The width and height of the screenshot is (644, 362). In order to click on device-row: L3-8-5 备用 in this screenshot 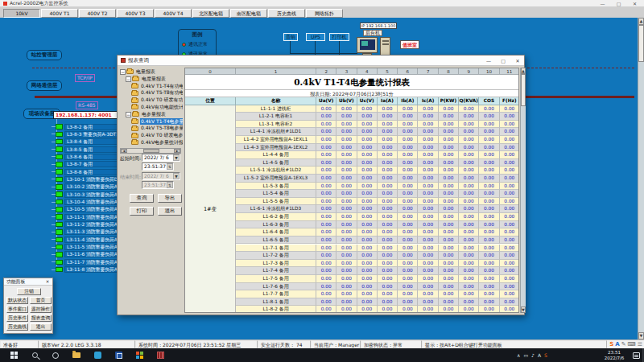, I will do `click(89, 150)`.